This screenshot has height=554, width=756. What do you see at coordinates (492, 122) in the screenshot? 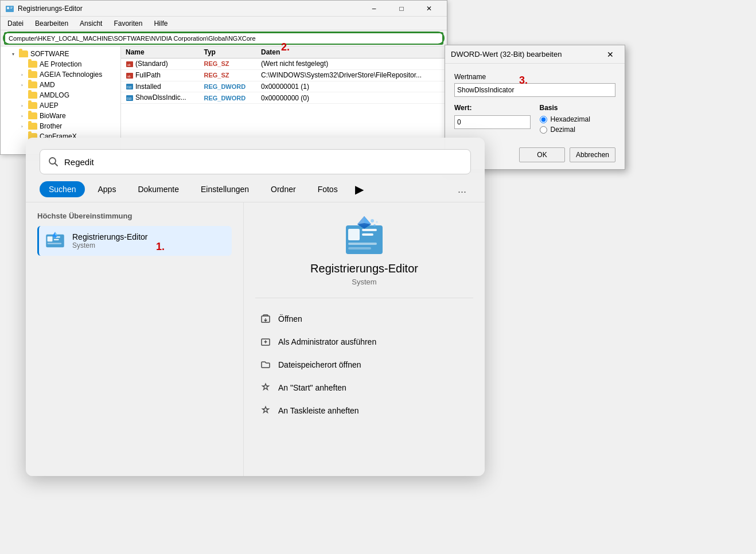
I see `wert-input` at bounding box center [492, 122].